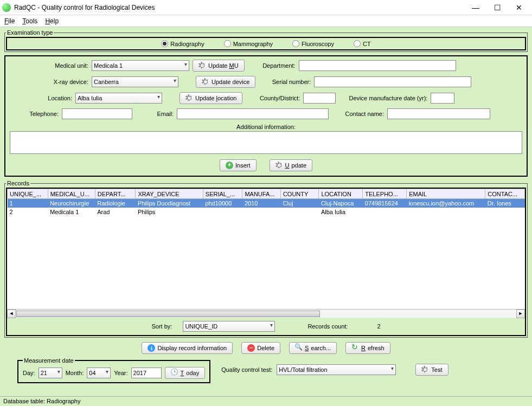 Image resolution: width=532 pixels, height=406 pixels. What do you see at coordinates (291, 165) in the screenshot?
I see `update-button: Update` at bounding box center [291, 165].